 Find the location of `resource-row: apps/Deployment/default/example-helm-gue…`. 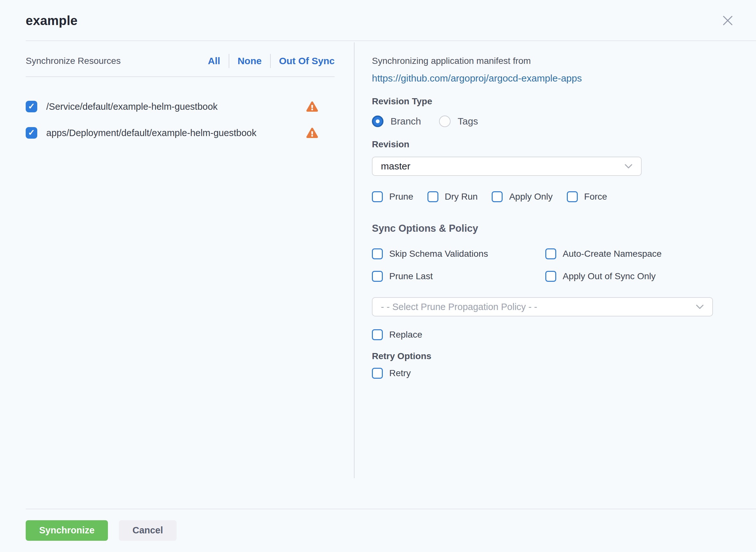

resource-row: apps/Deployment/default/example-helm-gue… is located at coordinates (180, 133).